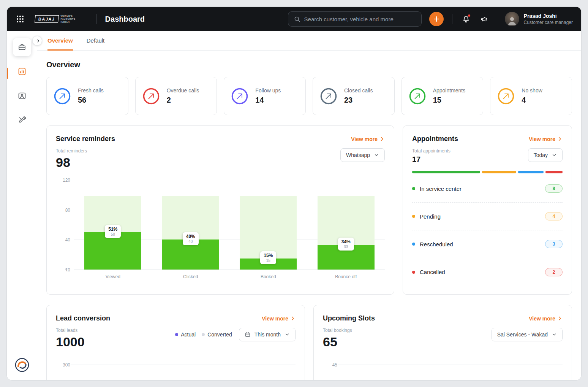  What do you see at coordinates (279, 319) in the screenshot?
I see `lead-conversion-view-more-link: View more` at bounding box center [279, 319].